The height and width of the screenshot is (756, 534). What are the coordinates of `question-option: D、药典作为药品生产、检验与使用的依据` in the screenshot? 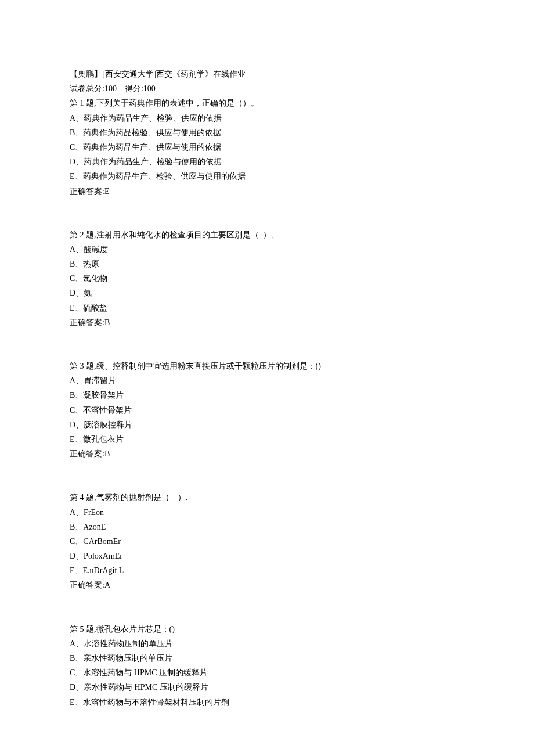 It's located at (267, 161).